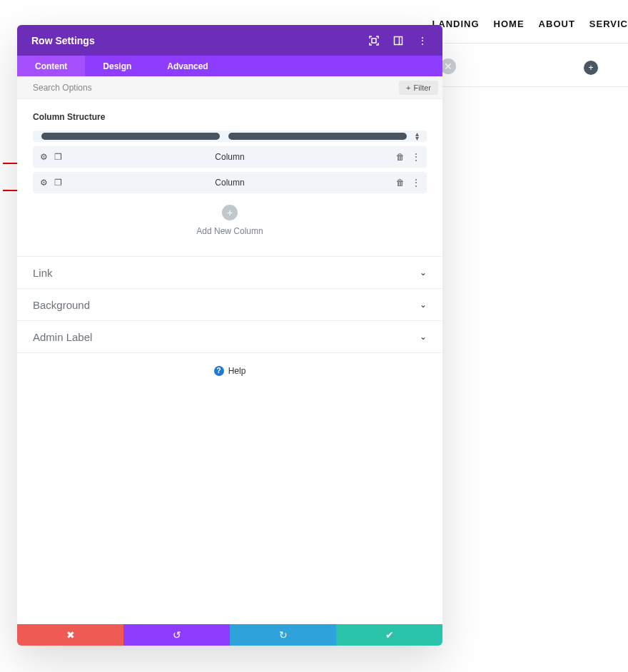  I want to click on cancel-button: ✖, so click(70, 635).